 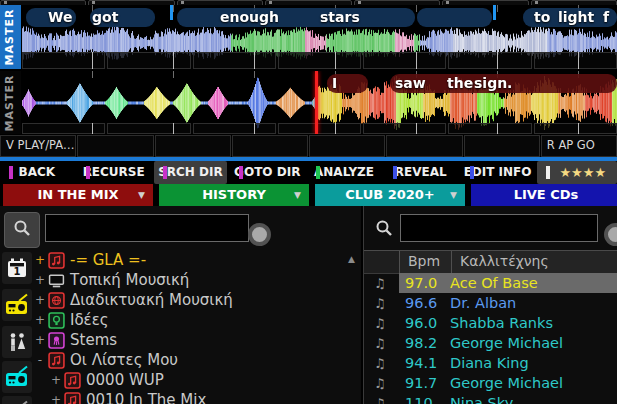 What do you see at coordinates (124, 360) in the screenshot?
I see `tree-item-label: Οι Λίστες Μου` at bounding box center [124, 360].